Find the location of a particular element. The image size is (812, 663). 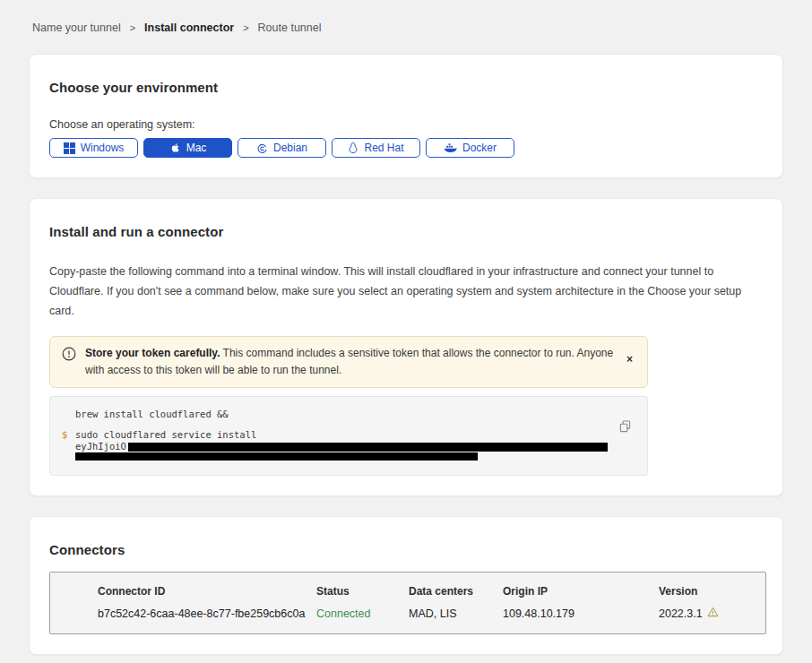

code-line-brew: brew install cloudflared && is located at coordinates (349, 414).